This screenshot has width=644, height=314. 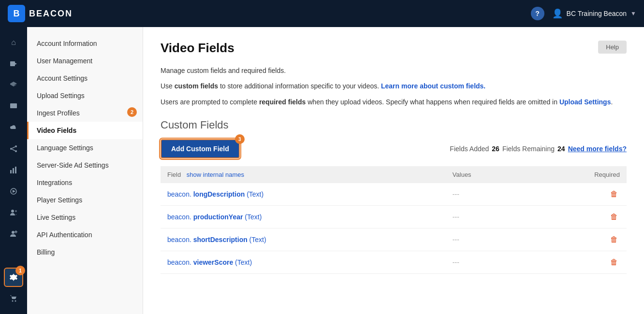 I want to click on user-menu: 👤 BC Training Beacon ▼, so click(x=594, y=14).